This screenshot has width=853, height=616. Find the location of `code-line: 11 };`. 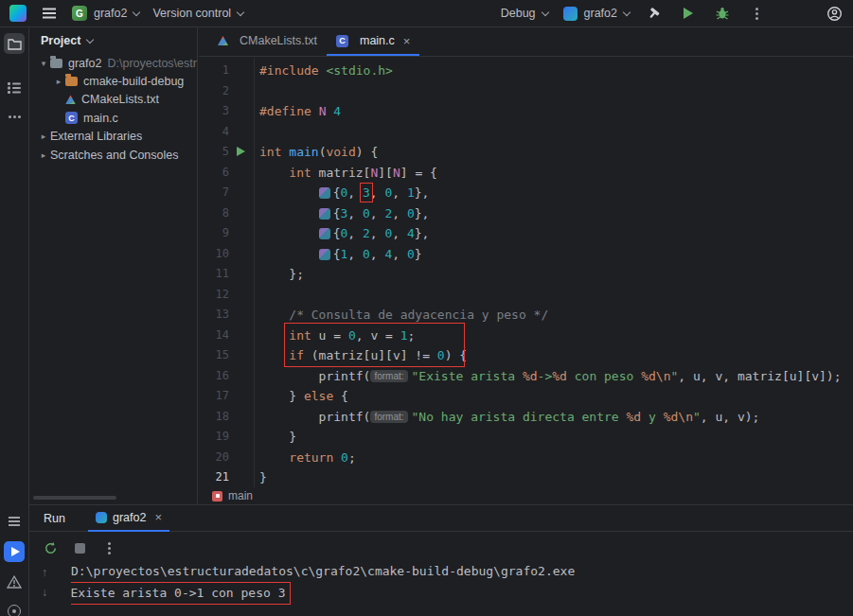

code-line: 11 }; is located at coordinates (526, 274).